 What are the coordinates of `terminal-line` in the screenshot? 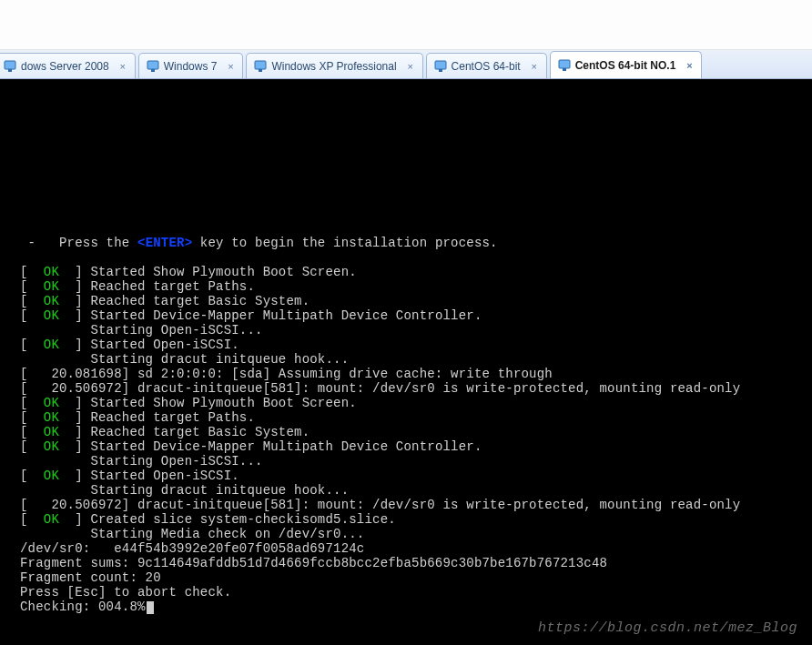 It's located at (416, 257).